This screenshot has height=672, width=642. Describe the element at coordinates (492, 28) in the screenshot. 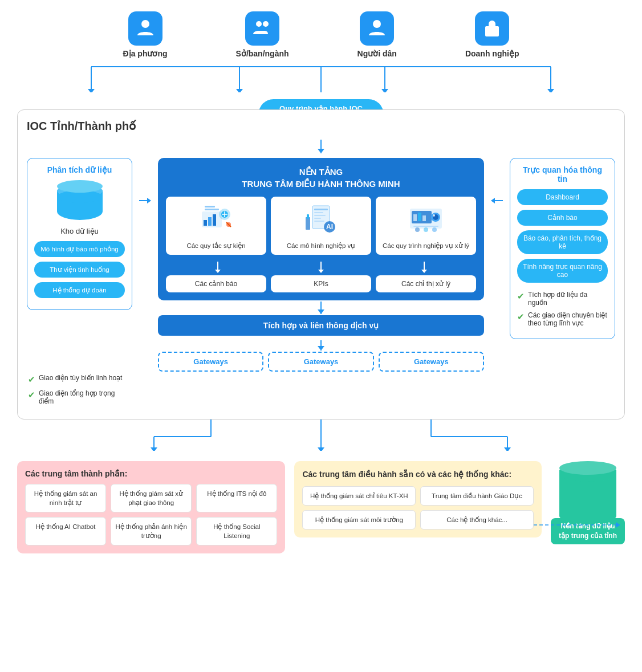

I see `actor-icon-doanh-nghiep` at that location.